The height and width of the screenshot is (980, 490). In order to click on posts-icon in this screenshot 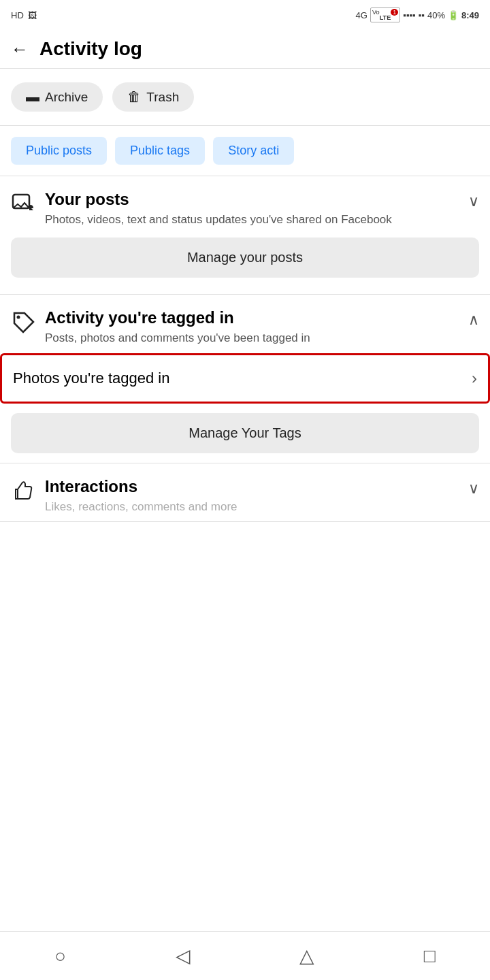, I will do `click(23, 206)`.